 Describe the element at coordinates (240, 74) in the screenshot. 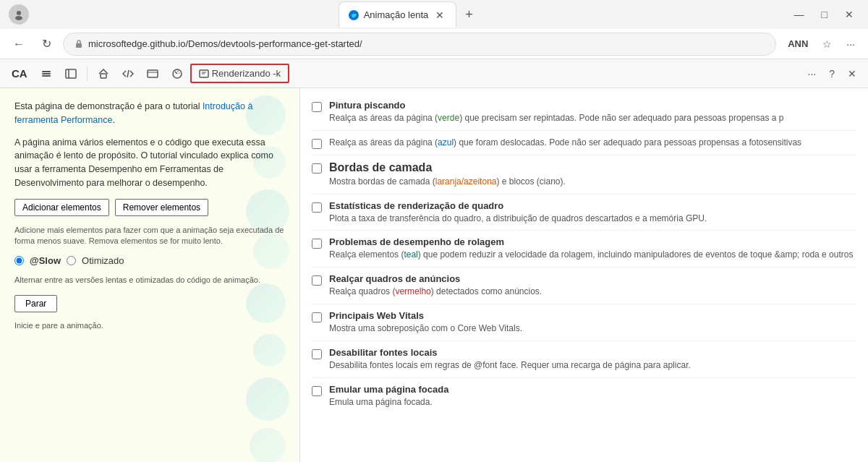

I see `rendering-button: Renderizando -k` at that location.